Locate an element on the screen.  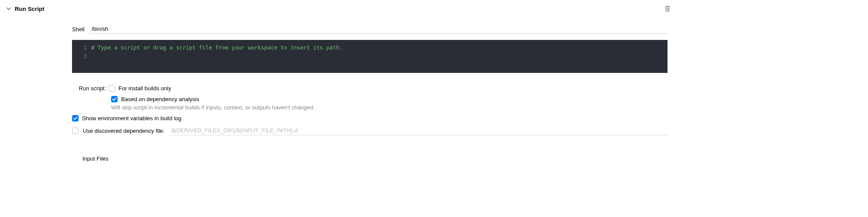
trash-icon is located at coordinates (667, 9).